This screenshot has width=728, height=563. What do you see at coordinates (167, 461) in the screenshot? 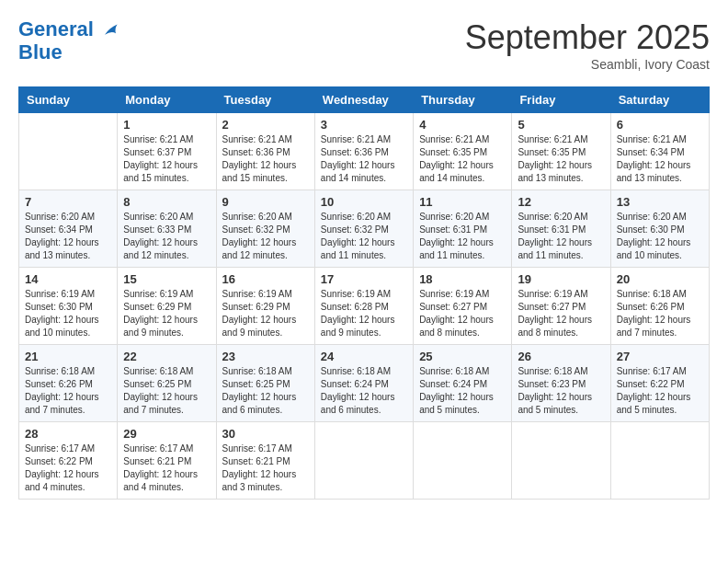
I see `calendar-cell: 29Sunrise: 6:17 AM Sunset: 6:21 PM Dayli…` at bounding box center [167, 461].